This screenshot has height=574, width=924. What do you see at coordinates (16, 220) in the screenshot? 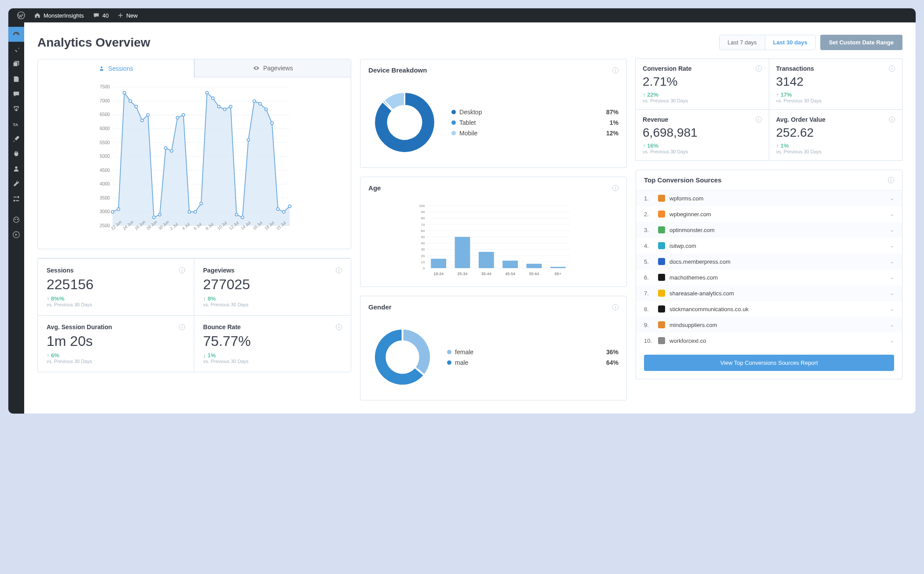
I see `sidebar-item-mascot` at bounding box center [16, 220].